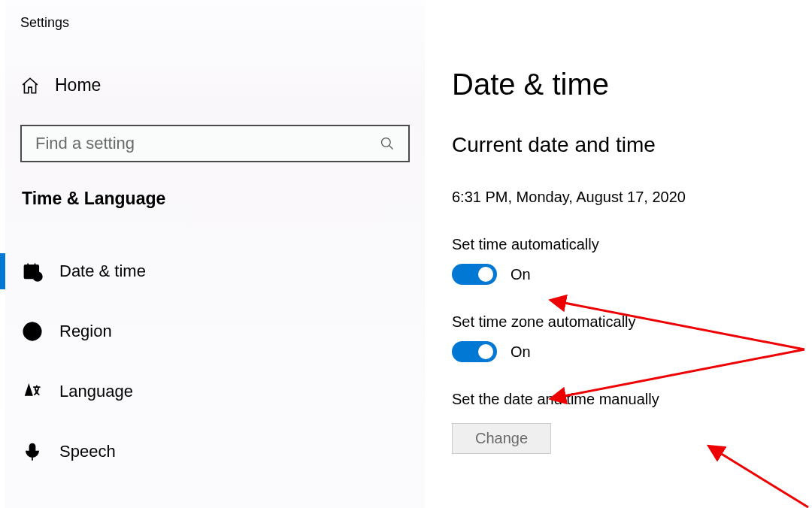  What do you see at coordinates (474, 274) in the screenshot?
I see `toggle-auto-time` at bounding box center [474, 274].